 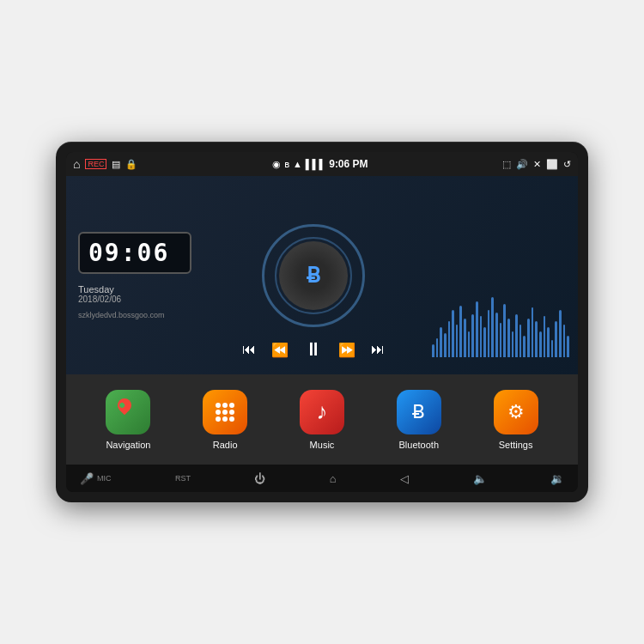 What do you see at coordinates (135, 289) in the screenshot?
I see `clock-day: Tuesday` at bounding box center [135, 289].